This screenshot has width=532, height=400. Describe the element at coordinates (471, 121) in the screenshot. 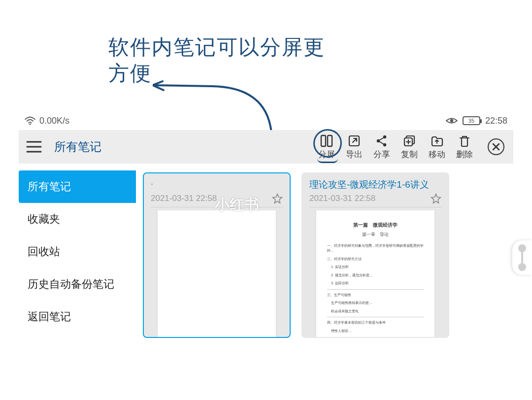

I see `battery-level: 35` at that location.